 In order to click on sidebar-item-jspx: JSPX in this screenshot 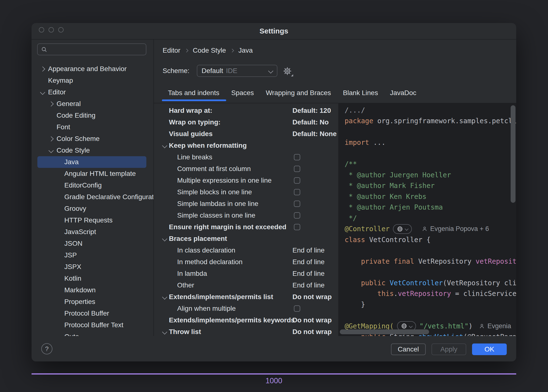, I will do `click(95, 267)`.